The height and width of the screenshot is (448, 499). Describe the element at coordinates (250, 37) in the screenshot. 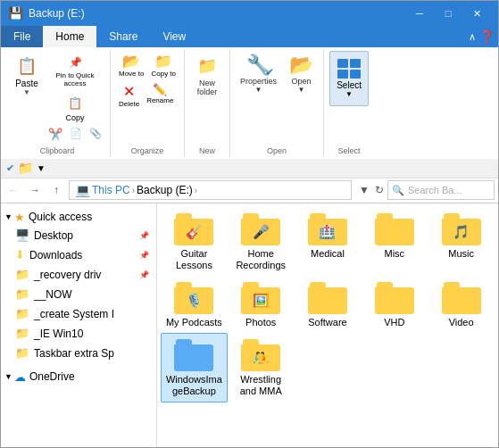

I see `ribbon-tabs: File Home Share View ∧ ❓` at that location.